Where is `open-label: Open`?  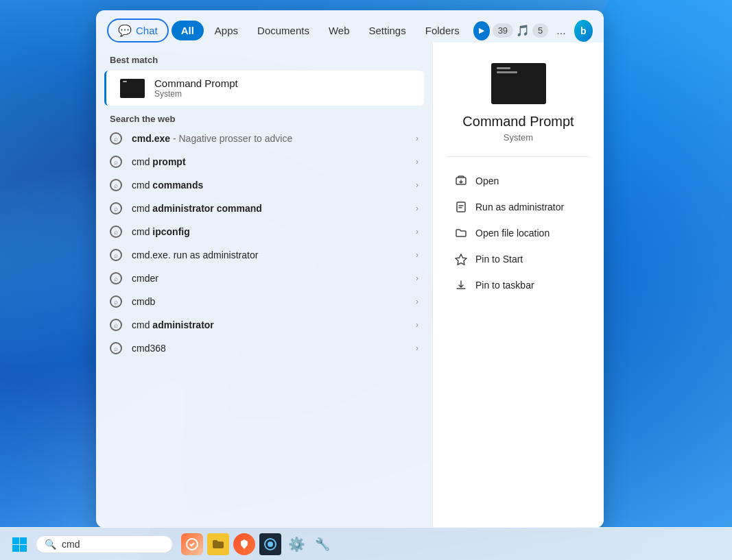 open-label: Open is located at coordinates (487, 181).